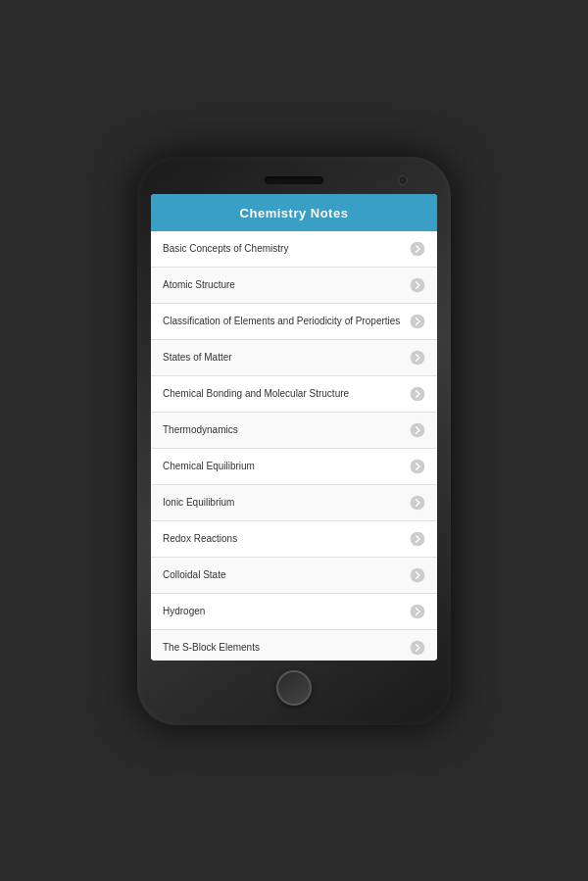 This screenshot has width=588, height=881. I want to click on app-header: Chemistry Notes, so click(294, 213).